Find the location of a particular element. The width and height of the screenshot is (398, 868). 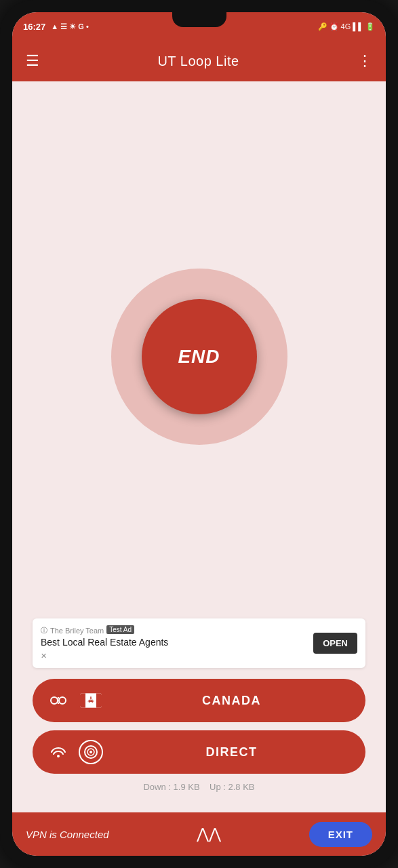

hamburger-icon: ☰ is located at coordinates (33, 61).